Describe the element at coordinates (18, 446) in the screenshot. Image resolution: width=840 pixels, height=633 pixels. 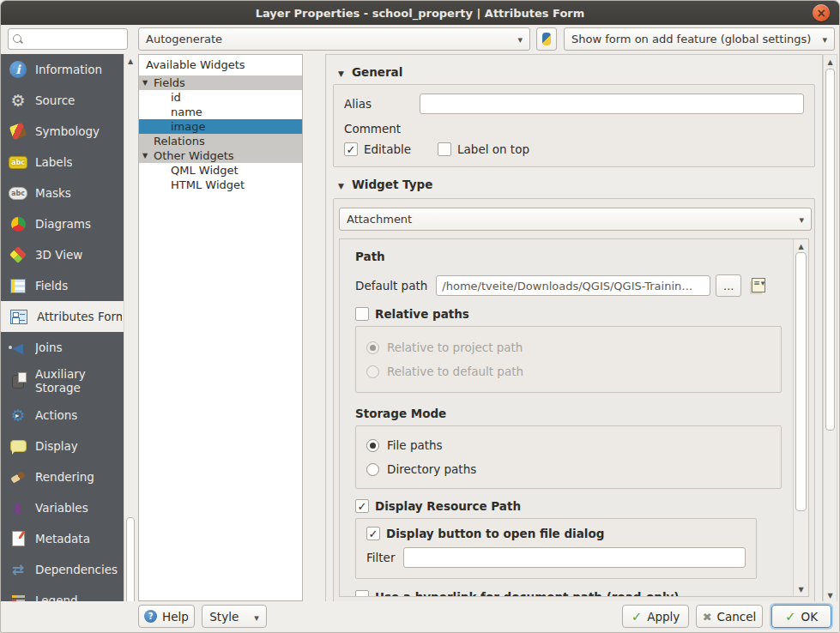
I see `display-icon` at that location.